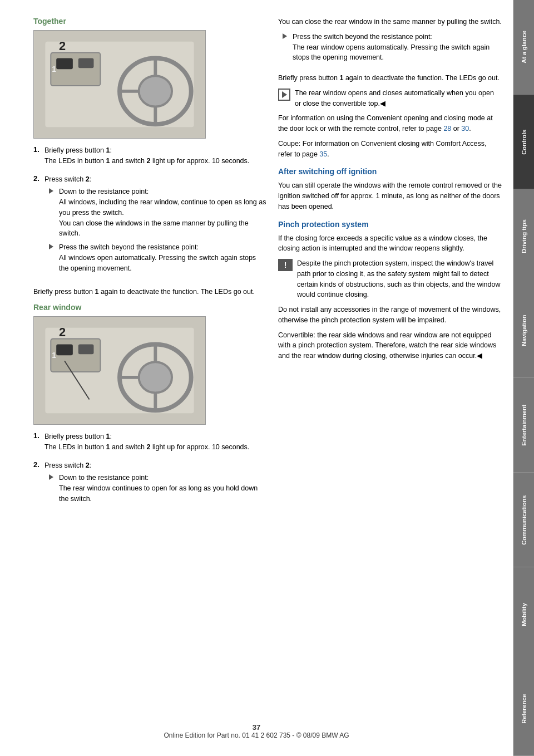  I want to click on sidebar-tab-controls: Controls, so click(524, 142).